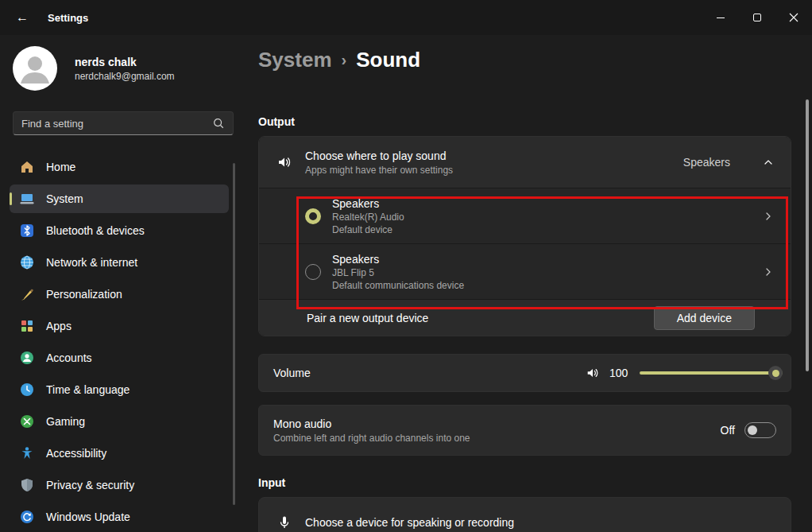 Image resolution: width=812 pixels, height=532 pixels. Describe the element at coordinates (65, 199) in the screenshot. I see `sidebar-item-label: System` at that location.